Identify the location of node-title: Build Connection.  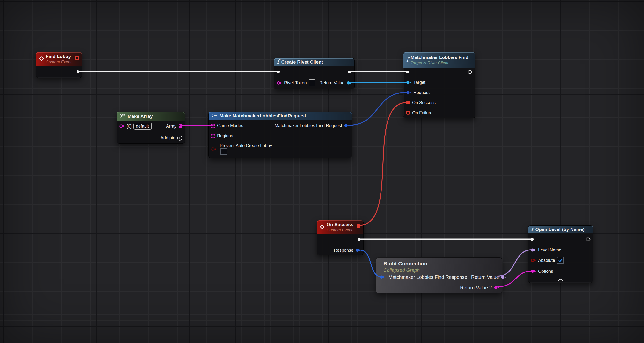
(442, 264).